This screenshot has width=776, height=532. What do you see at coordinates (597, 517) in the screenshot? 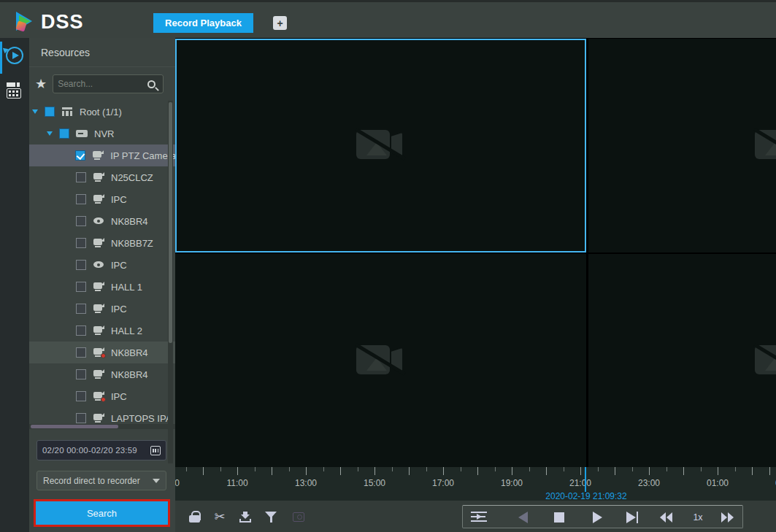
I see `play-icon` at bounding box center [597, 517].